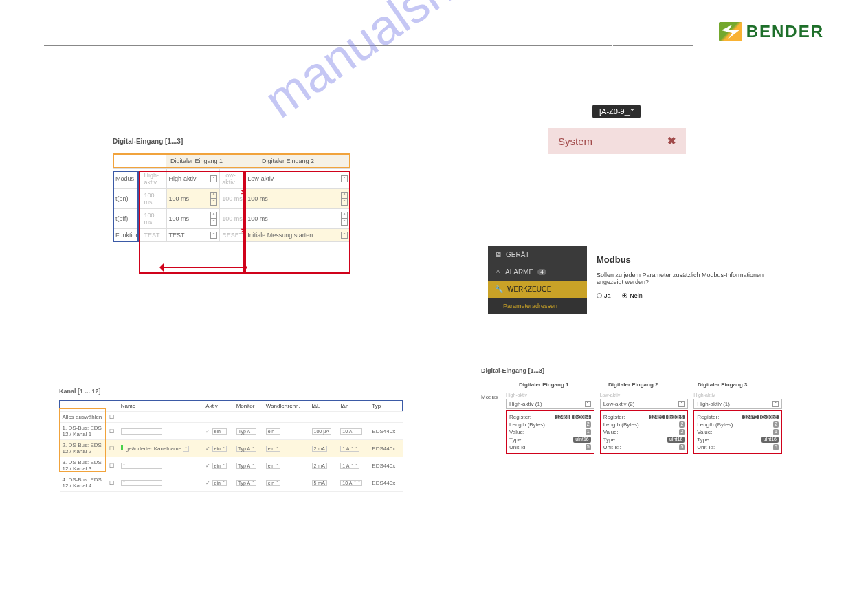 The width and height of the screenshot is (868, 614). What do you see at coordinates (126, 206) in the screenshot?
I see `annotation-blue-labels` at bounding box center [126, 206].